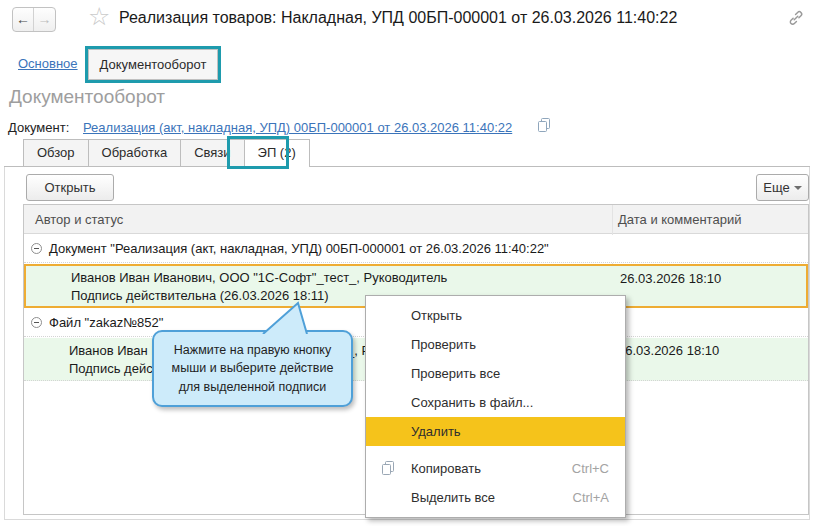 The width and height of the screenshot is (813, 526). Describe the element at coordinates (416, 249) in the screenshot. I see `table-row-group-document: Документ "Реализация (акт, накладная, УП…` at that location.